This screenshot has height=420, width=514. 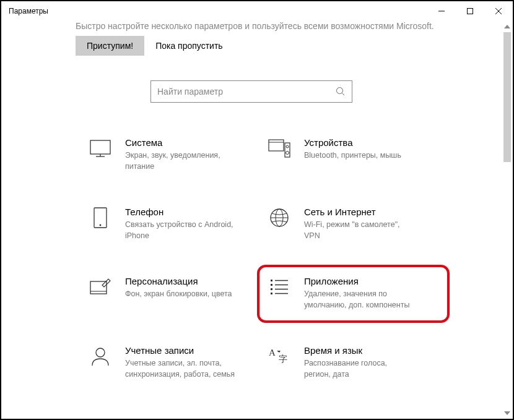 I want to click on banner-buttons: Приступим! Пока пропустить, so click(x=251, y=46).